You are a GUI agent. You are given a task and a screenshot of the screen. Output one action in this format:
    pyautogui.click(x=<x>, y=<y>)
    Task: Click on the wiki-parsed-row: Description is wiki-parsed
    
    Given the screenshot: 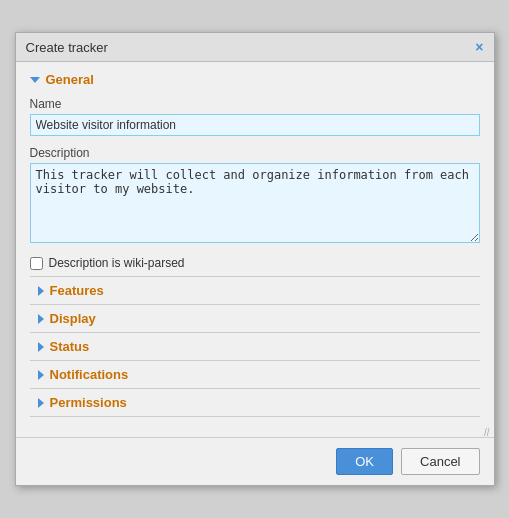 What is the action you would take?
    pyautogui.click(x=255, y=263)
    